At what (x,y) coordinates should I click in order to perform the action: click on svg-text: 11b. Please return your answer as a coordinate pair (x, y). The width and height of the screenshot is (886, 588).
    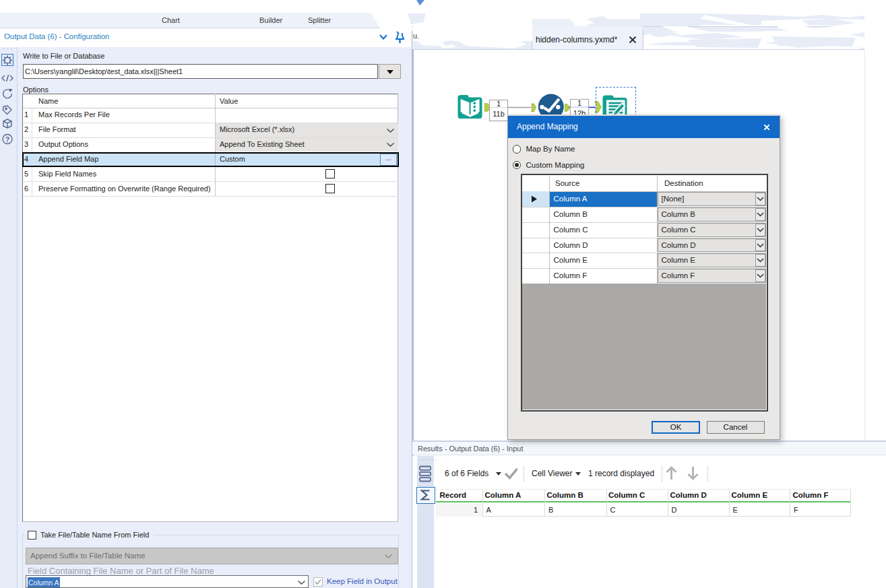
    Looking at the image, I should click on (499, 114).